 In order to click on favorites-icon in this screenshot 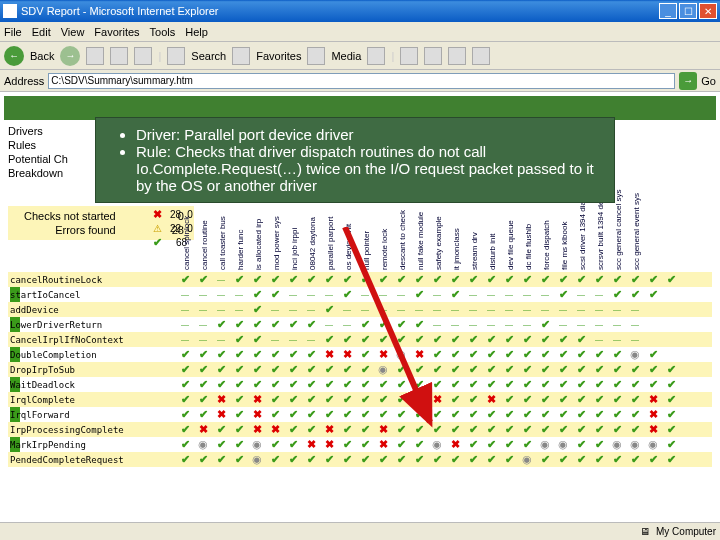, I will do `click(241, 56)`.